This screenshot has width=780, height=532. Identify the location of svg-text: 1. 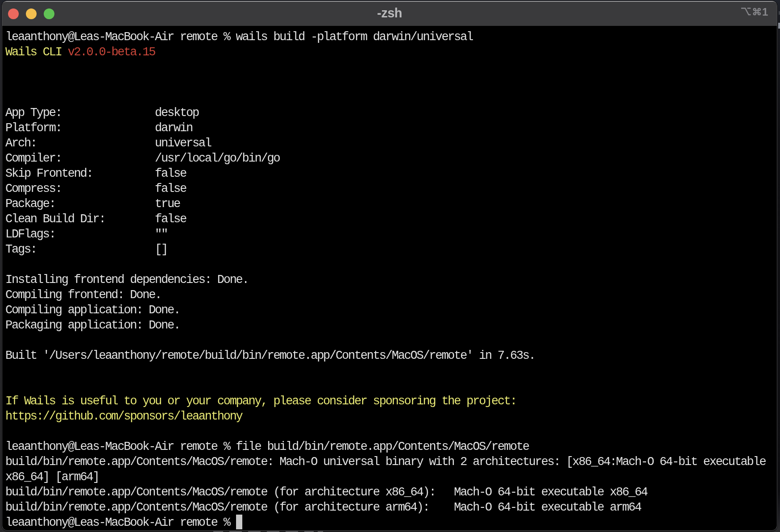
(765, 12).